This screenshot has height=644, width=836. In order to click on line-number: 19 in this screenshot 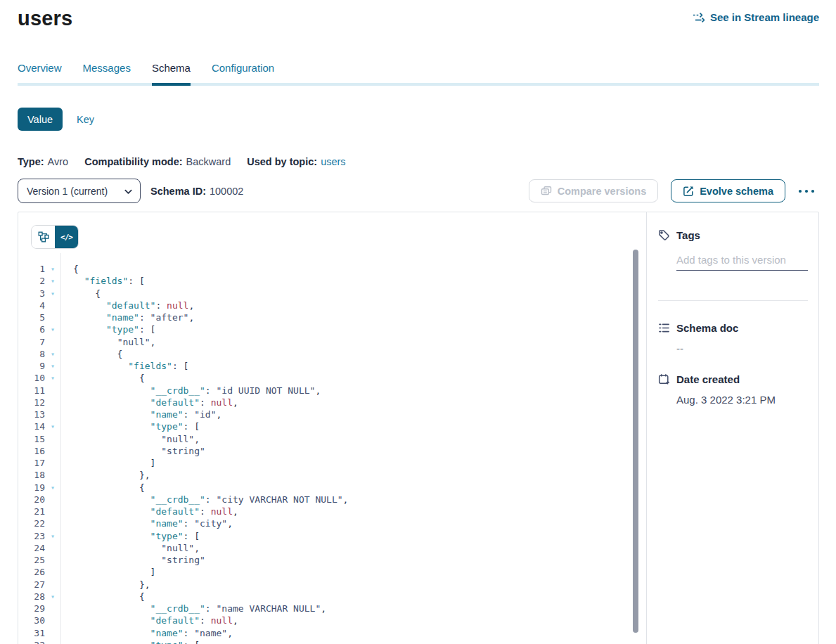, I will do `click(32, 488)`.